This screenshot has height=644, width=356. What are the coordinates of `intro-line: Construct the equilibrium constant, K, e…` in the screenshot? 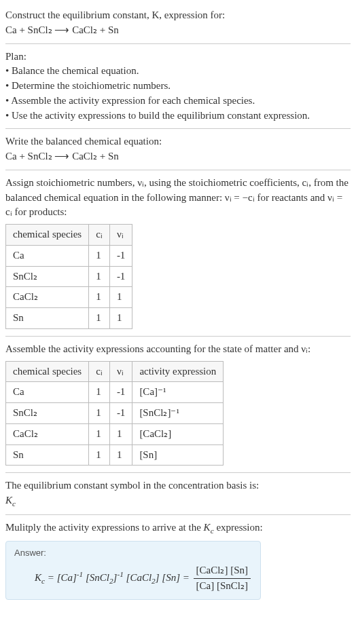 It's located at (178, 16).